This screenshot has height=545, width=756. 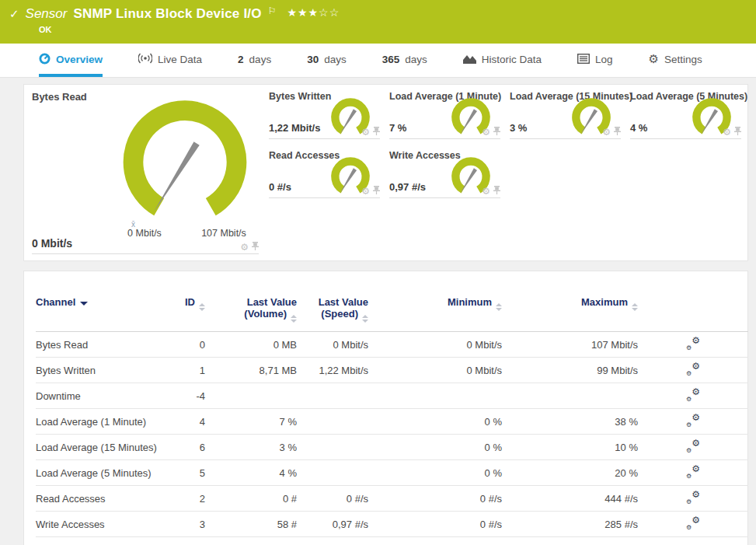 I want to click on flag-icon: ⚐, so click(x=272, y=11).